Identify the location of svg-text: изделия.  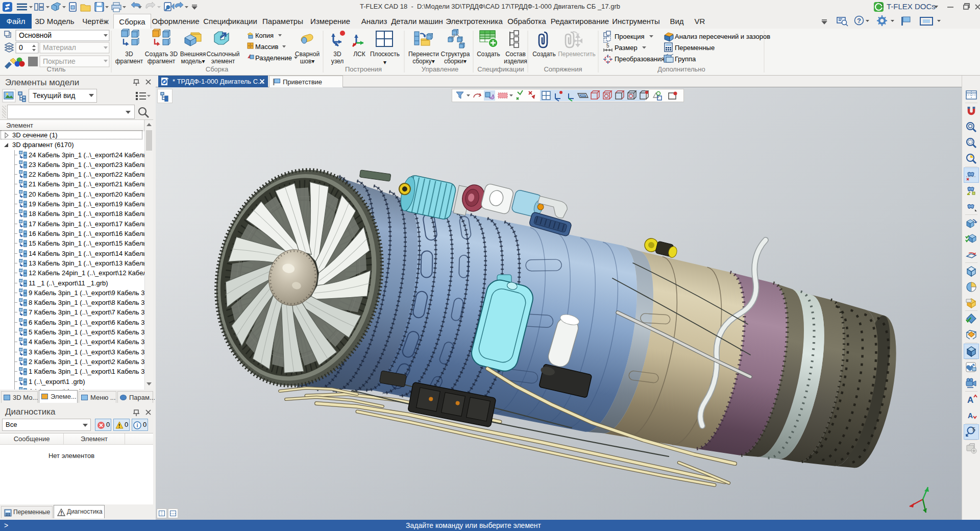
(516, 61).